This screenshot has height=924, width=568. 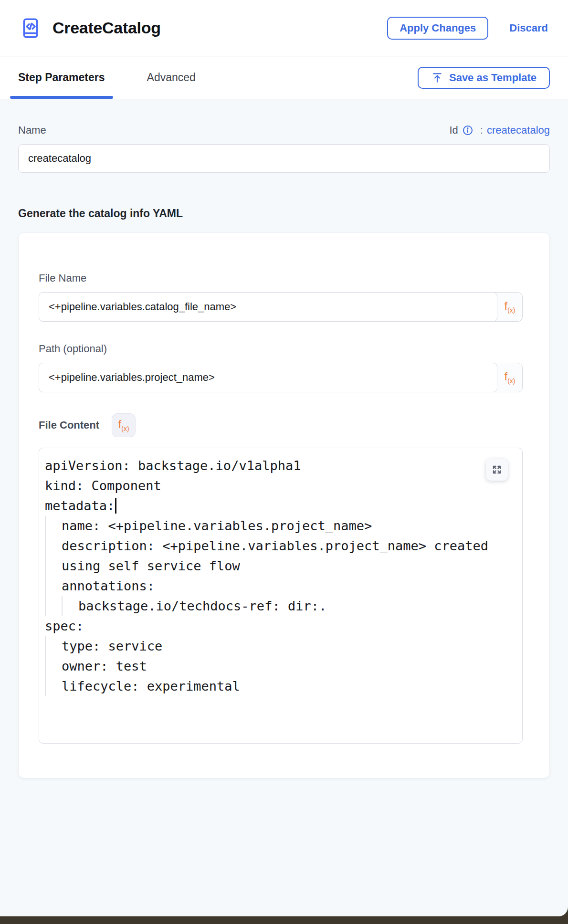 What do you see at coordinates (281, 626) in the screenshot?
I see `code-line: spec:` at bounding box center [281, 626].